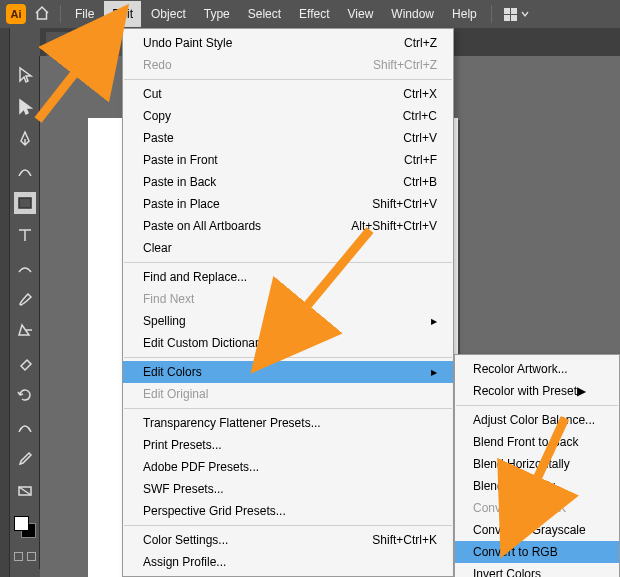  I want to click on menu-item-label: Edit Colors, so click(287, 372).